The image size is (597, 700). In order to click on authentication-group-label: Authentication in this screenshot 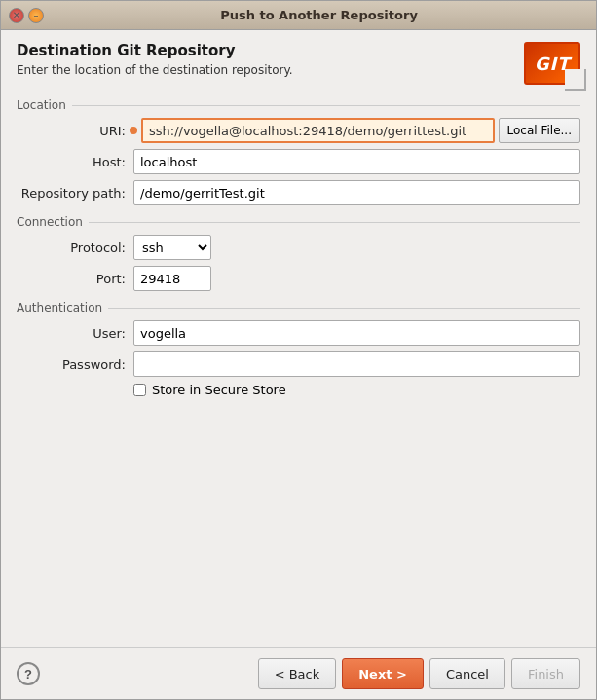, I will do `click(298, 308)`.